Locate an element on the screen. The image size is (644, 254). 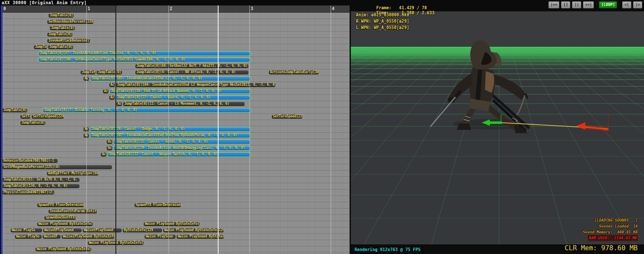
timeline-event: JumpTable[0](26: Cancel - Dodge, 0, -1, … is located at coordinates (170, 129).